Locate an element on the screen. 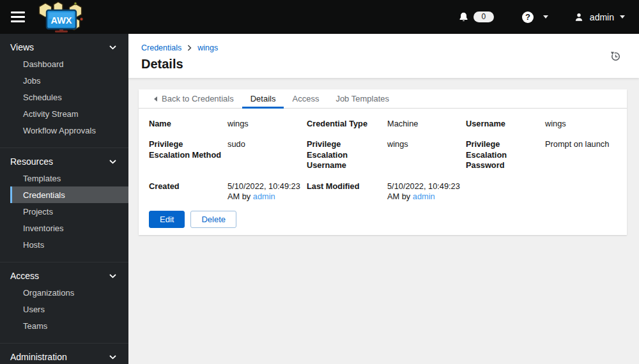 This screenshot has width=639, height=364. nav-group-views: Views Dashboard Jobs Schedules Activity … is located at coordinates (64, 91).